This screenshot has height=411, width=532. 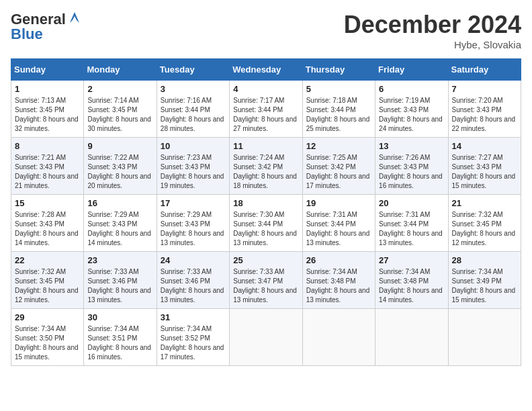 I want to click on calendar-week-row: 15 Sunrise: 7:28 AMSunset: 3:43 PMDaylig…, so click(x=266, y=223).